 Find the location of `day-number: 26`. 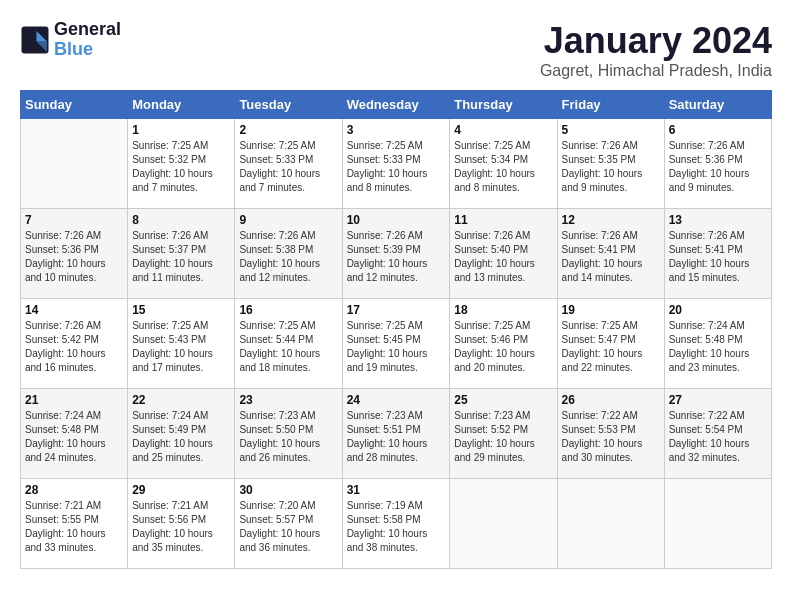

day-number: 26 is located at coordinates (611, 400).